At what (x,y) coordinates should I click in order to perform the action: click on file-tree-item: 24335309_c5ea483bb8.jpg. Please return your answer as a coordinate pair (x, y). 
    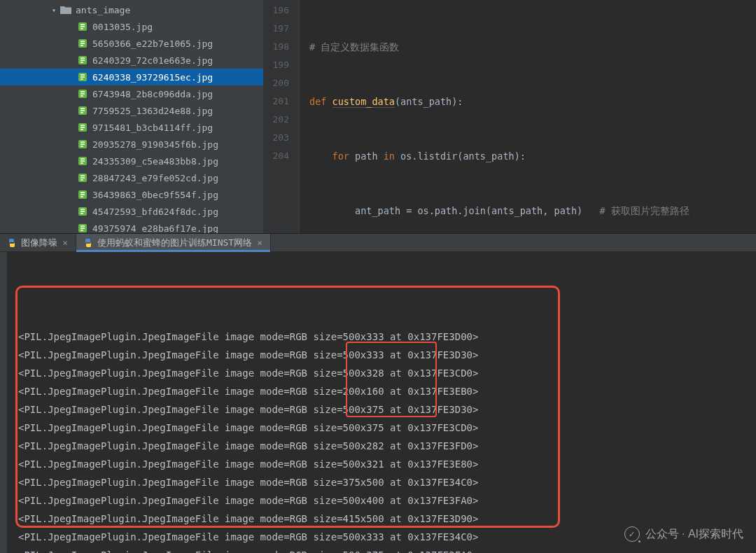
    Looking at the image, I should click on (132, 161).